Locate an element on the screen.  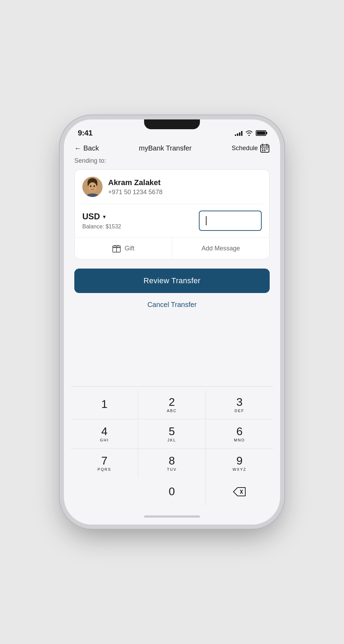
key-main: 5 is located at coordinates (172, 431).